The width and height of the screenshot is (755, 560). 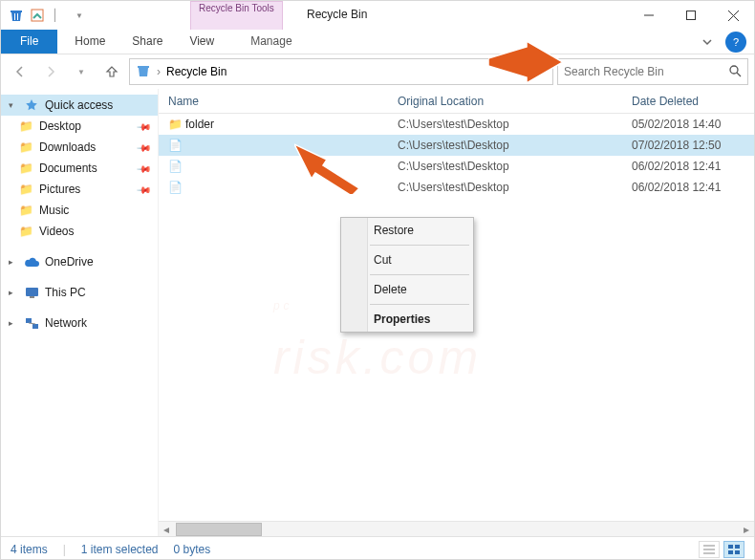 I want to click on share-tab: Share, so click(x=147, y=42).